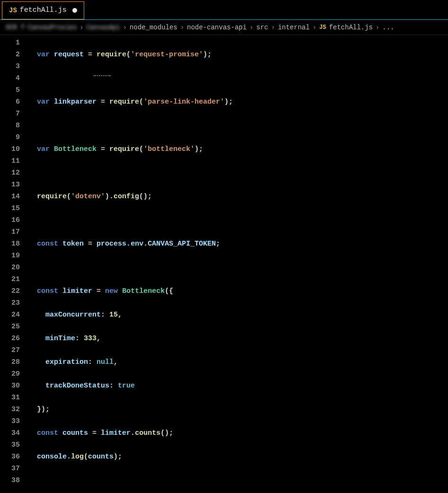  What do you see at coordinates (10, 161) in the screenshot?
I see `line-number: 11` at bounding box center [10, 161].